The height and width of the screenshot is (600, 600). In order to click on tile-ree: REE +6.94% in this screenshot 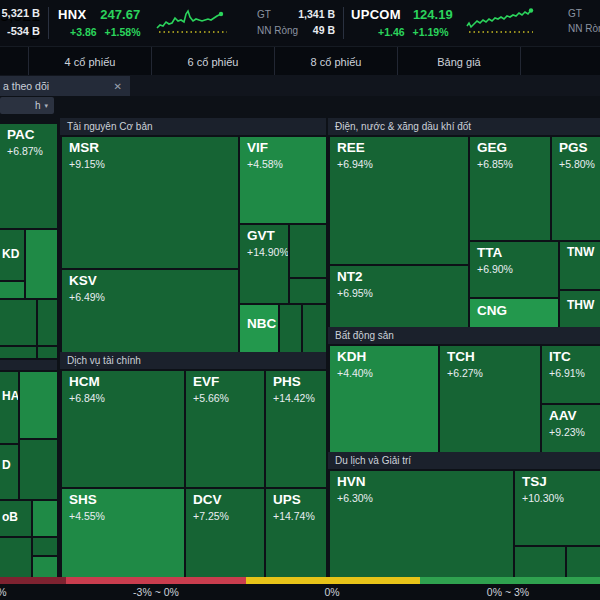, I will do `click(399, 200)`.